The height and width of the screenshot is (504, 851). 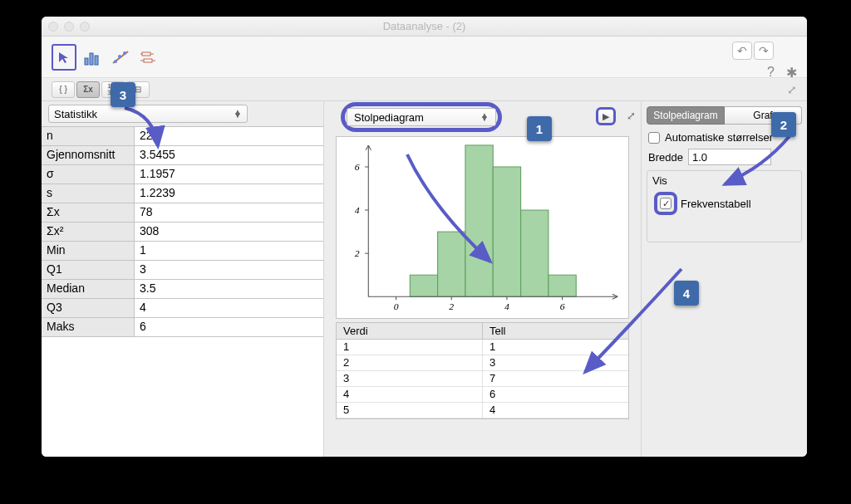 I want to click on boxplot-icon, so click(x=149, y=57).